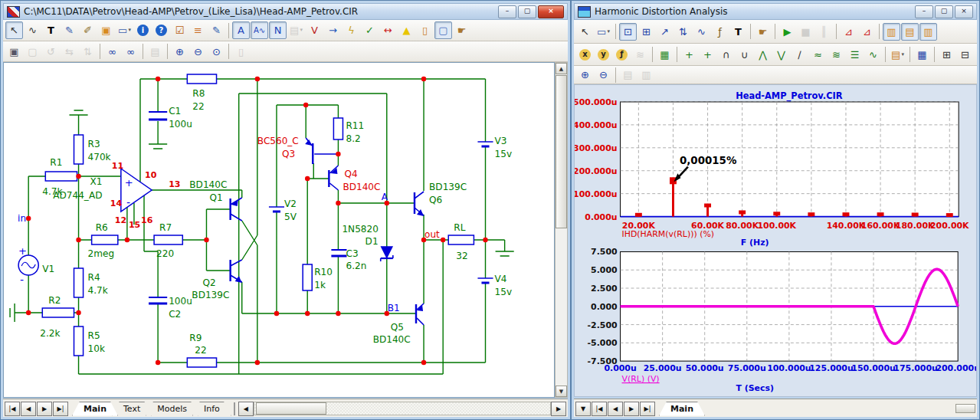  Describe the element at coordinates (818, 55) in the screenshot. I see `round-tool: ≈` at that location.